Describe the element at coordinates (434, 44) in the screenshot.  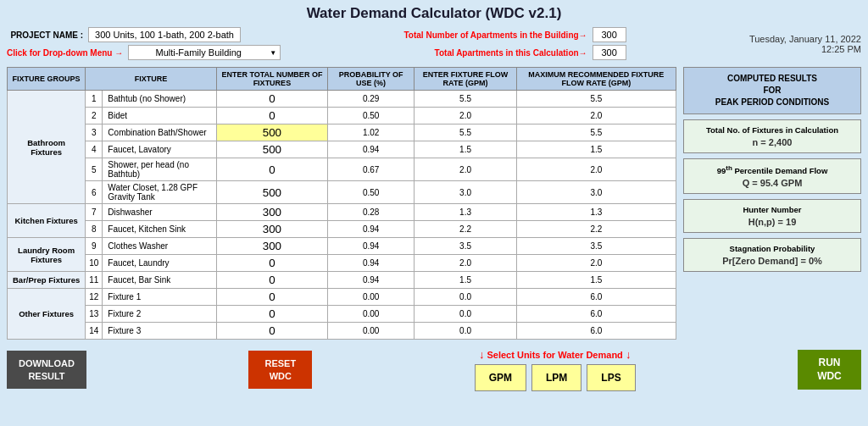
I see `header-section: PROJECT NAME : Click for Drop-down Menu …` at that location.